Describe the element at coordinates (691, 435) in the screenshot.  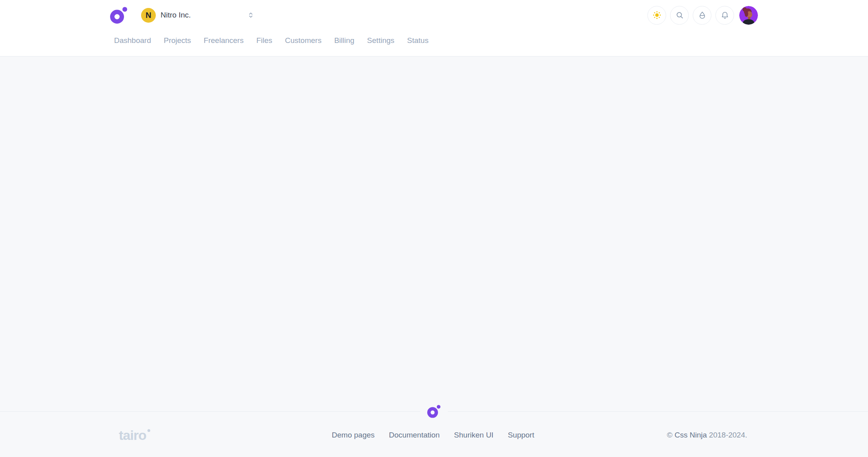
I see `copyright-owner-link: Css Ninja` at that location.